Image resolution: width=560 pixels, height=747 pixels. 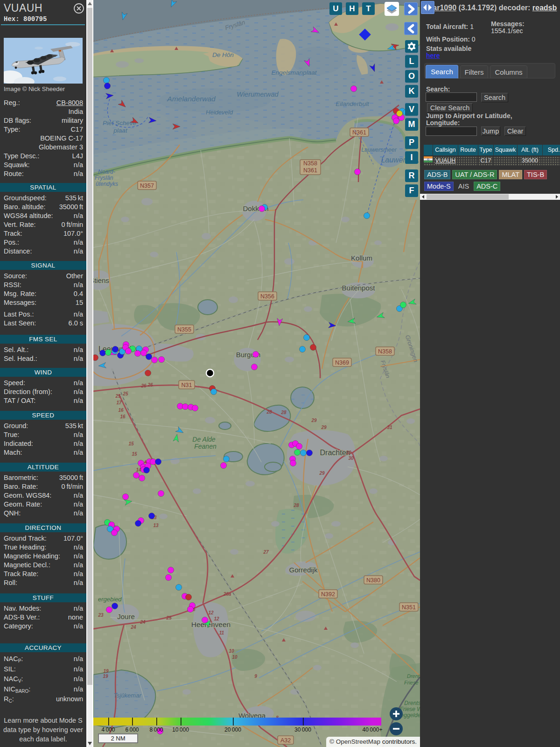 What do you see at coordinates (156, 526) in the screenshot?
I see `svg-text: 13` at bounding box center [156, 526].